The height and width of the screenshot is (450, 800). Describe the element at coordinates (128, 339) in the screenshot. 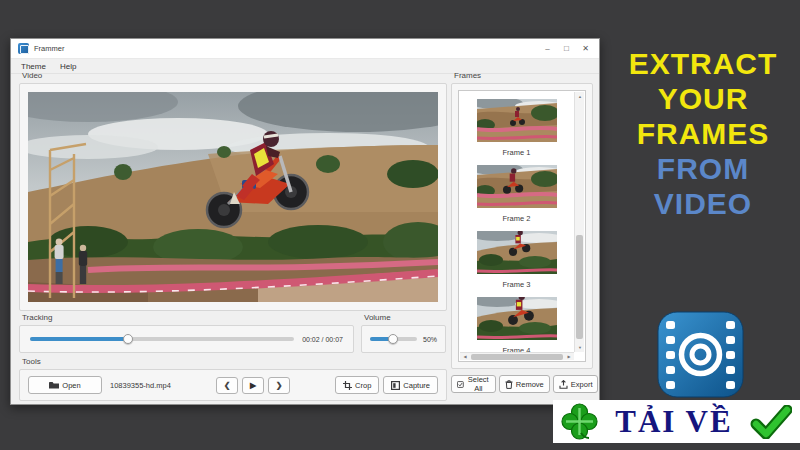

I see `tracking-slider-thumb` at that location.